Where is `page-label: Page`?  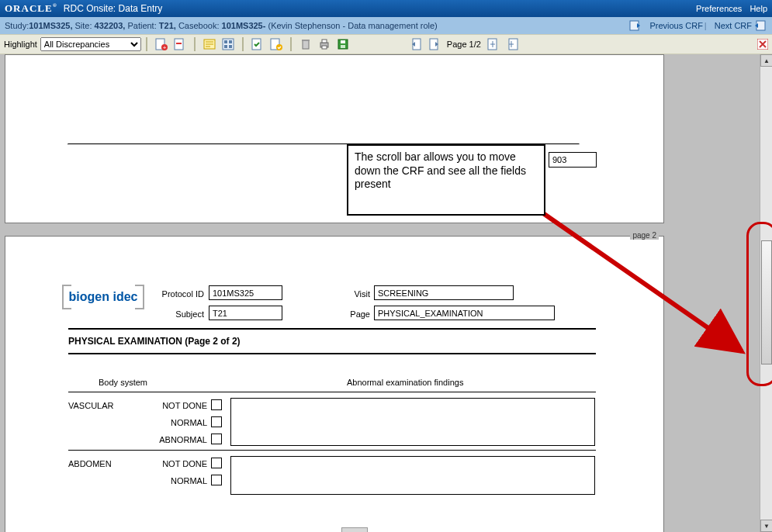
page-label: Page is located at coordinates (358, 314).